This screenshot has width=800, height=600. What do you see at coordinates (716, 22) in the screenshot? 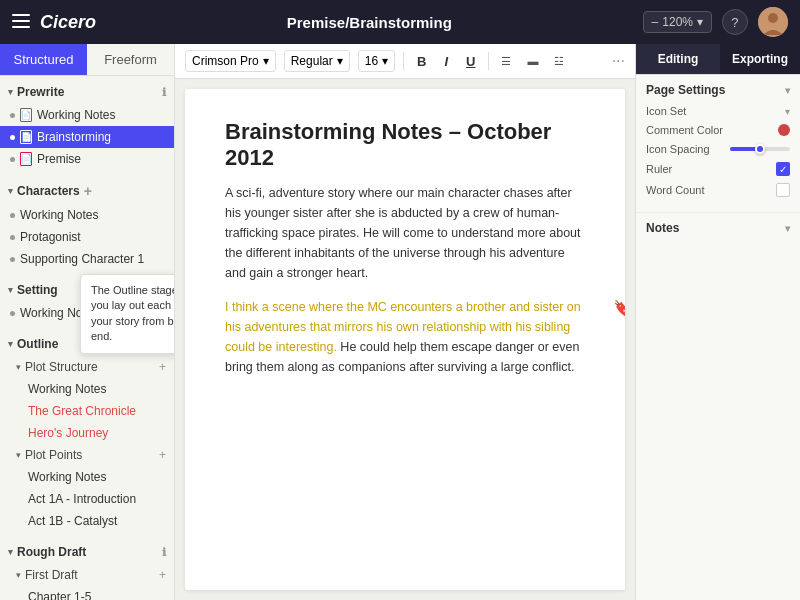
I see `topbar-right: – 120% ▾ ?` at bounding box center [716, 22].